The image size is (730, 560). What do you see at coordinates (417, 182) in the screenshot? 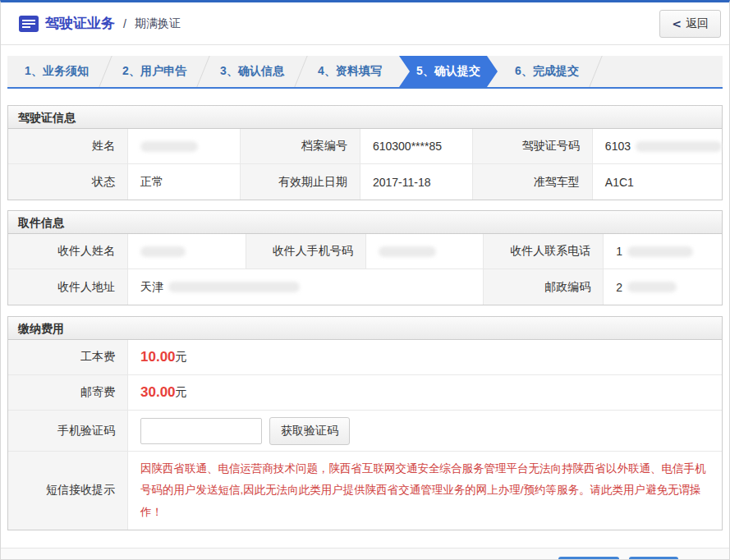
I see `expiry-value: 2017-11-18` at bounding box center [417, 182].